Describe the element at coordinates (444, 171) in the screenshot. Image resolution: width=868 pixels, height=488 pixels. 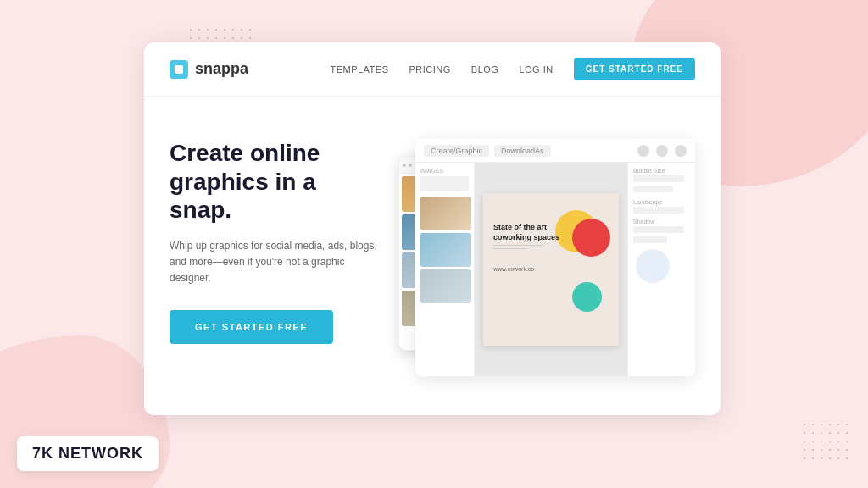
I see `panel-label-1: Images` at that location.